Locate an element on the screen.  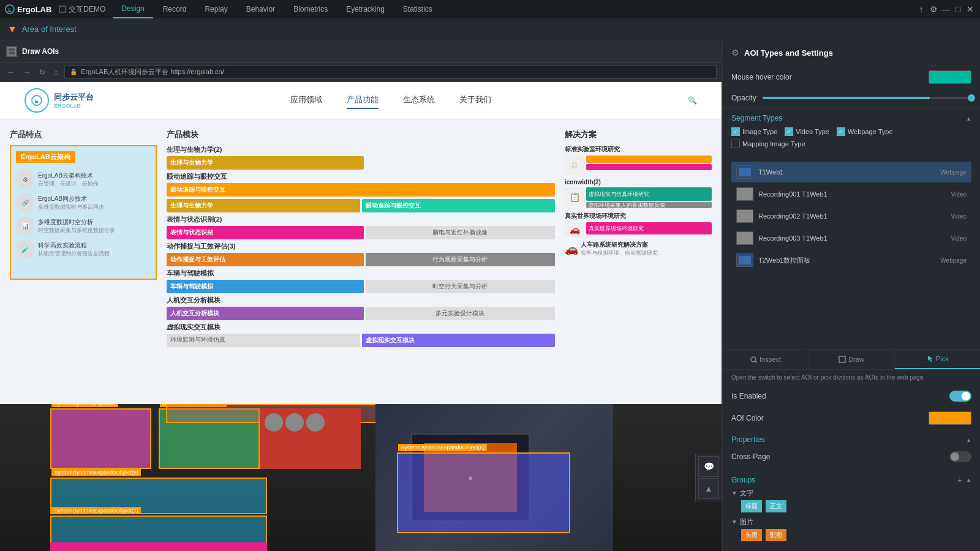
mapping-type-checkbox: Mapping Image Type is located at coordinates (768, 144).